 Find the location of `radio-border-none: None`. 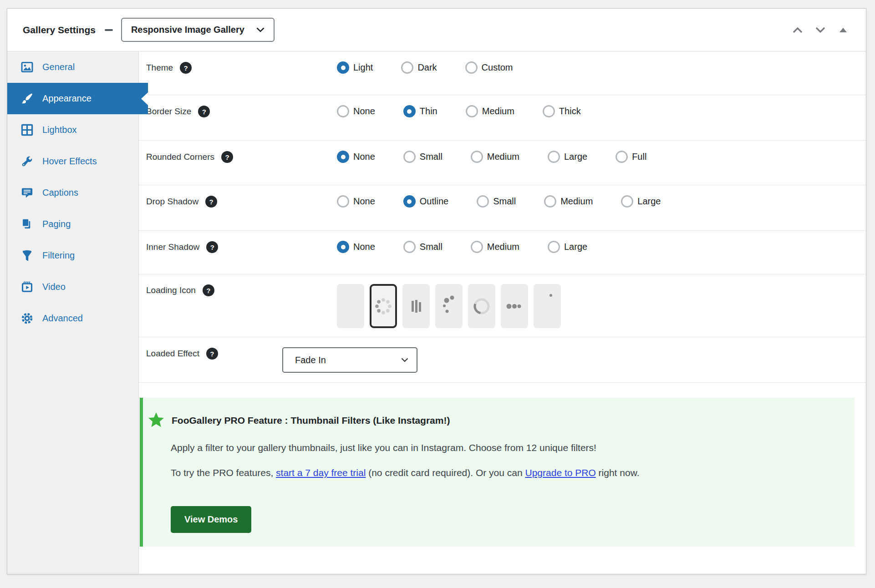

radio-border-none: None is located at coordinates (356, 111).